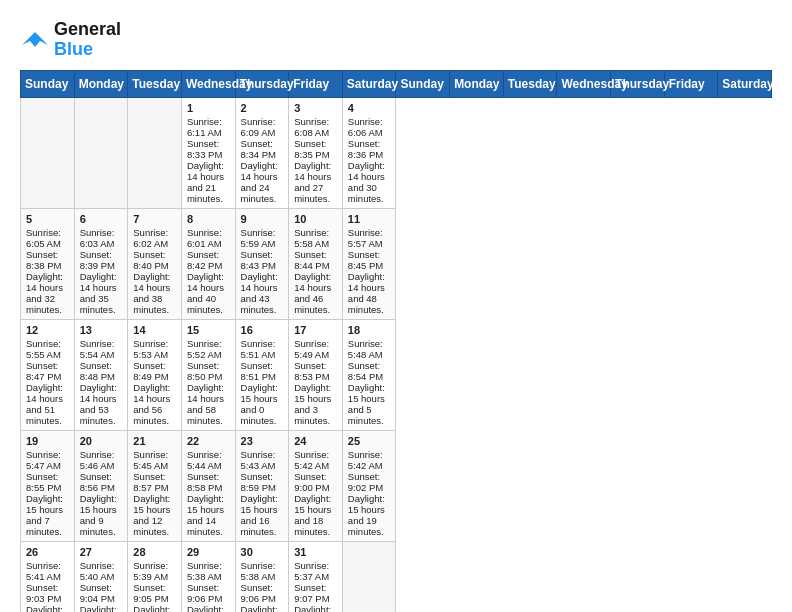  Describe the element at coordinates (206, 608) in the screenshot. I see `daylight: Daylight: 15 hours and 27 minutes.` at that location.